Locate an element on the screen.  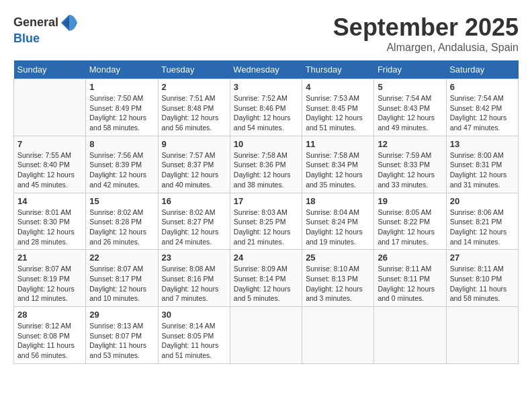
calendar-cell: 13Sunrise: 8:00 AM Sunset: 8:31 PM Dayli… is located at coordinates (482, 164).